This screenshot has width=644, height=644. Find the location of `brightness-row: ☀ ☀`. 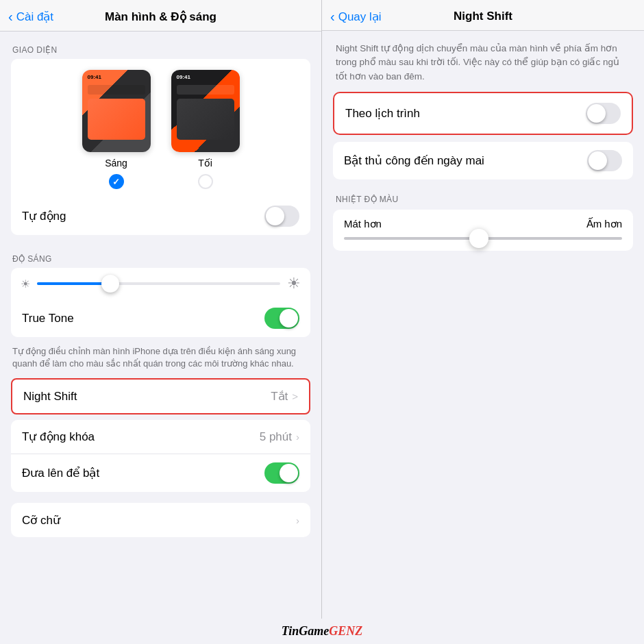

brightness-row: ☀ ☀ is located at coordinates (160, 284).